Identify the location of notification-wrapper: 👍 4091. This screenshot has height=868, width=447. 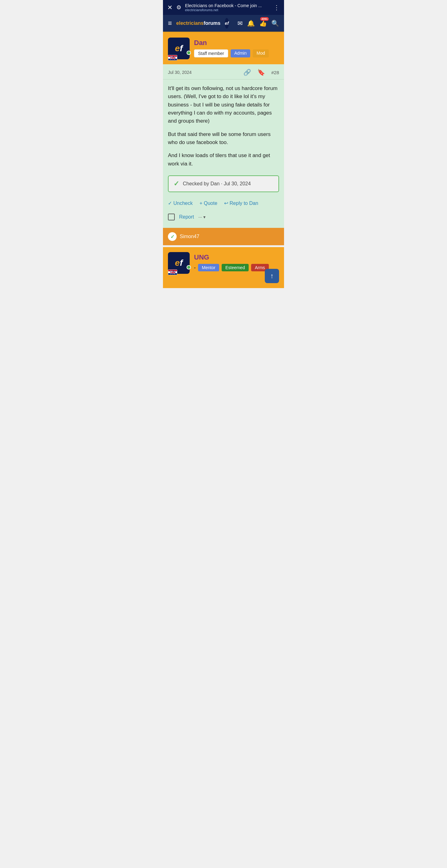
(263, 23).